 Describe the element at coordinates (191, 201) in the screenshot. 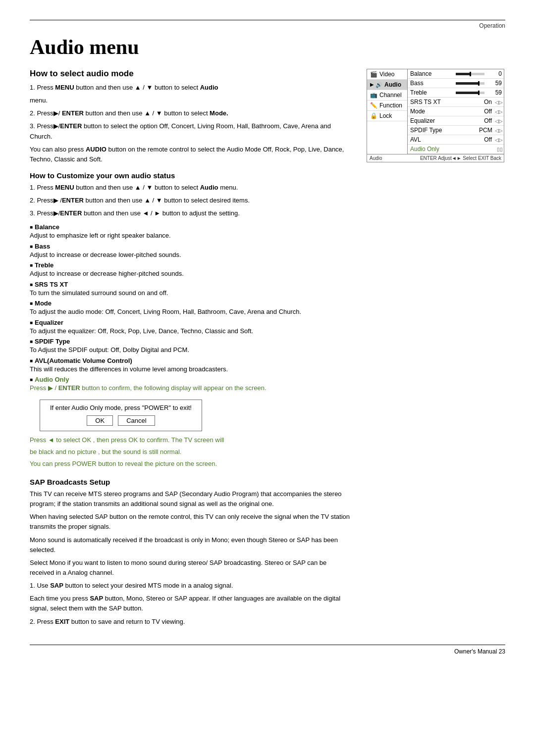

I see `section2-step2: 2. Press▶ /ENTER button and then use ▲ /…` at that location.